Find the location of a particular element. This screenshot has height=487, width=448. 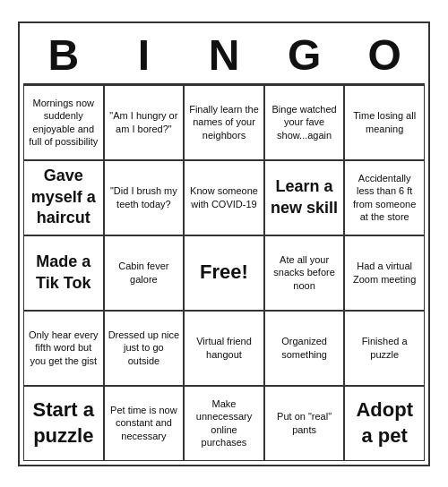

bingo-cell-13: Ate all your snacks before noon is located at coordinates (305, 273).